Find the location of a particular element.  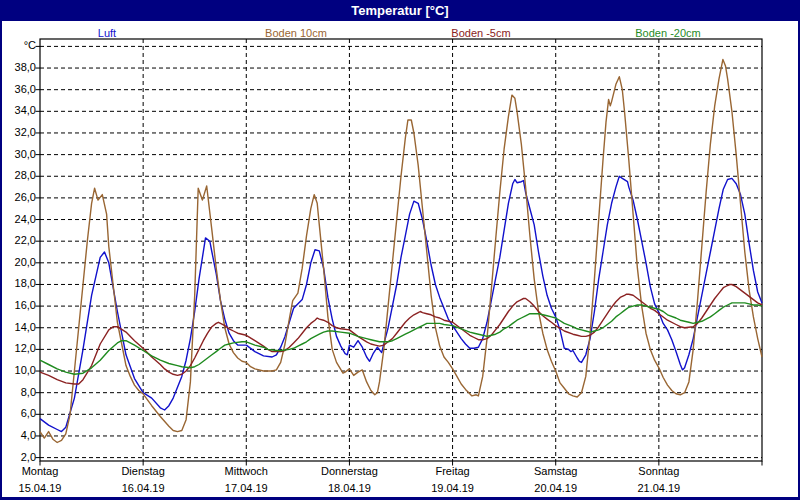

y-axis-tick-label: 32,0 is located at coordinates (18, 132).